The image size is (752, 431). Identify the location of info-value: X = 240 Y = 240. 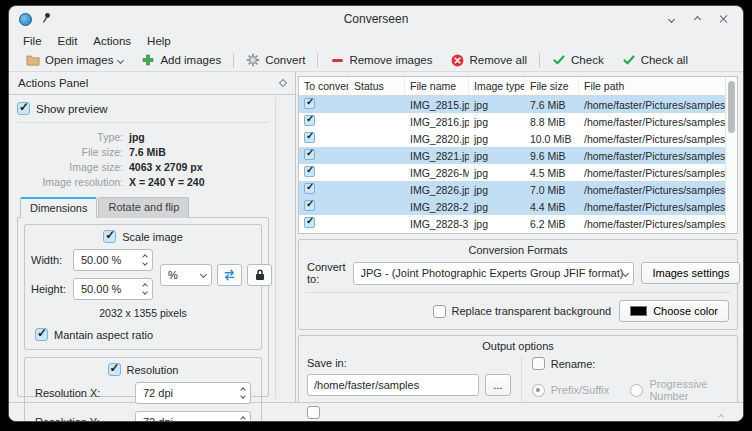
(199, 182).